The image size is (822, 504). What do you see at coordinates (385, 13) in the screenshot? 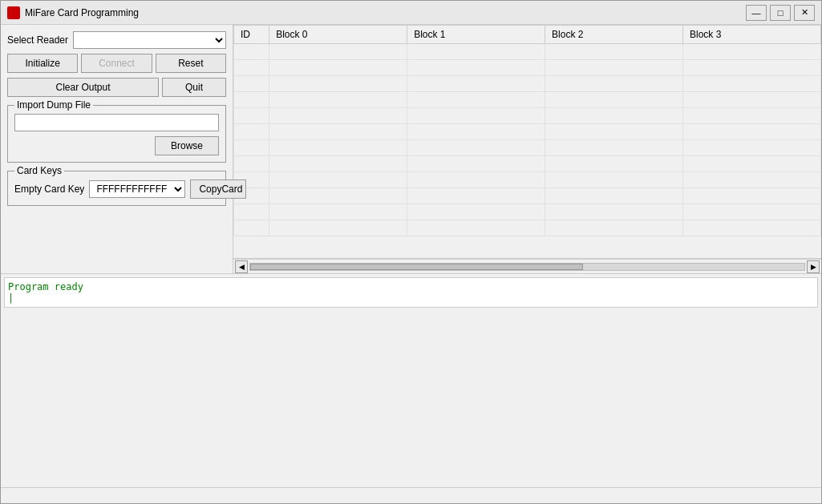
I see `window-title: MiFare Card Programming` at bounding box center [385, 13].